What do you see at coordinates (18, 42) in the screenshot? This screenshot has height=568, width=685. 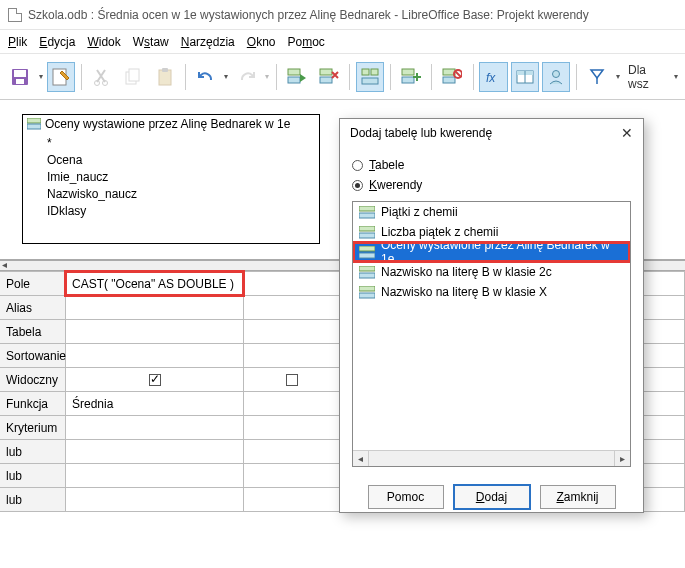 I see `menu-plik: Plik` at bounding box center [18, 42].